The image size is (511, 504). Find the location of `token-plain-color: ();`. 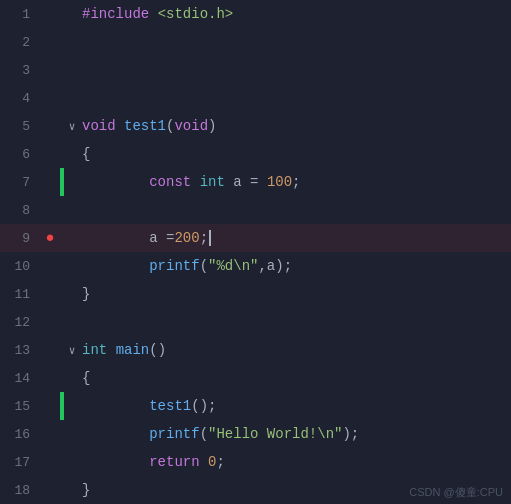

token-plain-color: (); is located at coordinates (204, 406).